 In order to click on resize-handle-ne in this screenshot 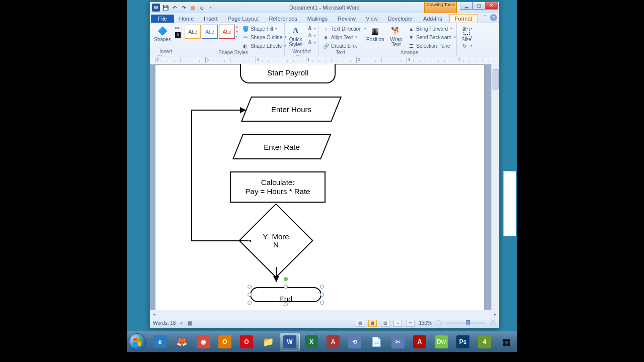, I will do `click(322, 287)`.